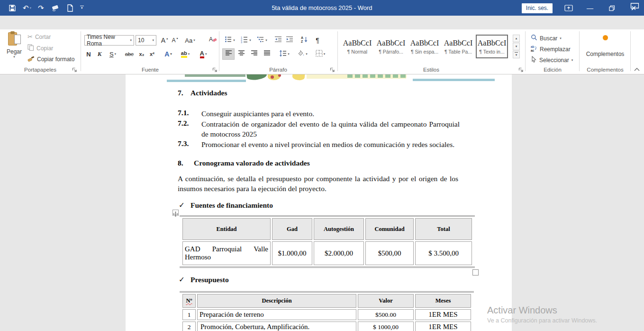  I want to click on budget-table: Nº Descripción Valor Meses 1 Preparación…, so click(327, 311).